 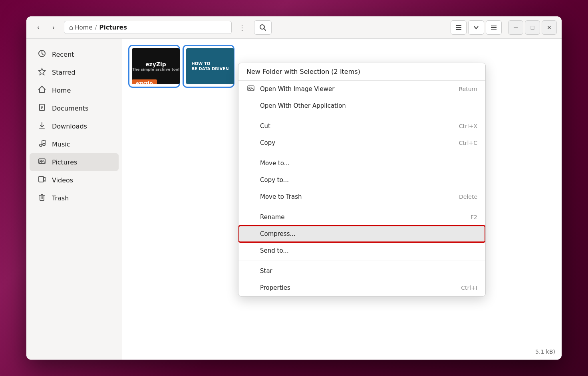 I want to click on ctx-label-move-trash: Move to Trash, so click(x=281, y=197).